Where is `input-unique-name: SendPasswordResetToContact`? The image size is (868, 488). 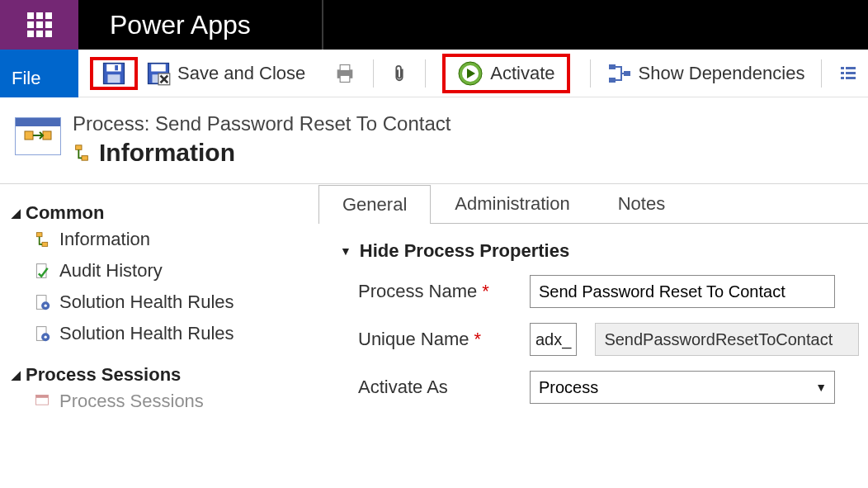
input-unique-name: SendPasswordResetToContact is located at coordinates (727, 339).